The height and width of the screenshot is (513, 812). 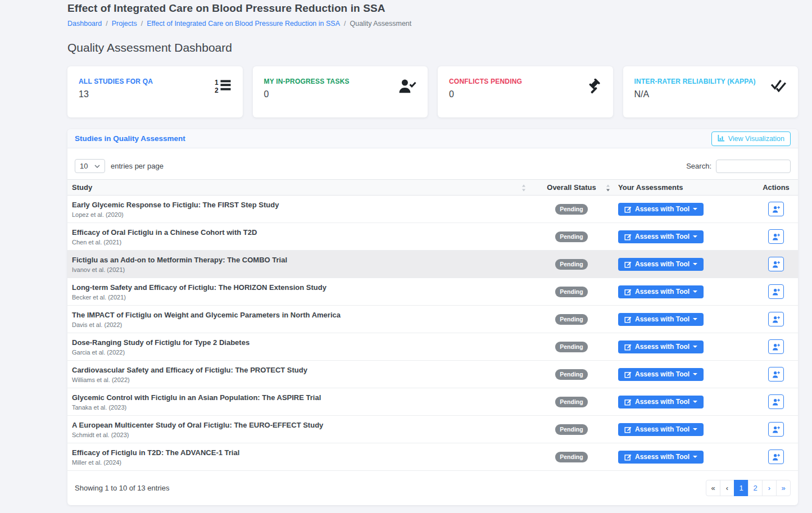 I want to click on study-title: Early Glycemic Response to Fictiglu: The…, so click(x=298, y=205).